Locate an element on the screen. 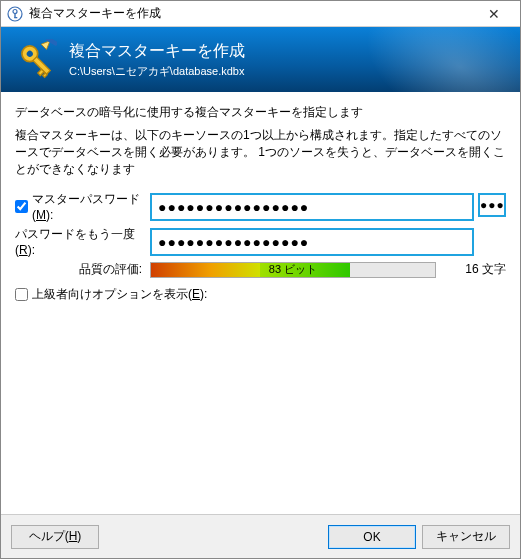 The width and height of the screenshot is (521, 559). description-primary: データベースの暗号化に使用する複合マスターキーを指定します is located at coordinates (260, 112).